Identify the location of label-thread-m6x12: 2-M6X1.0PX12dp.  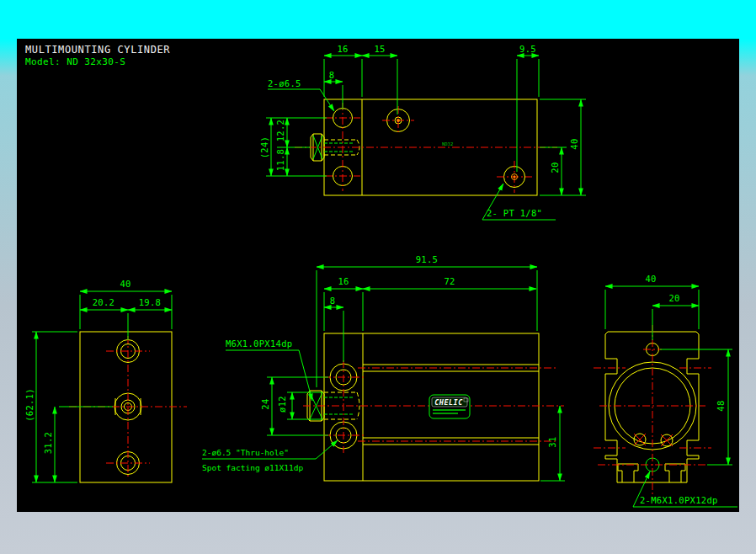
(679, 500).